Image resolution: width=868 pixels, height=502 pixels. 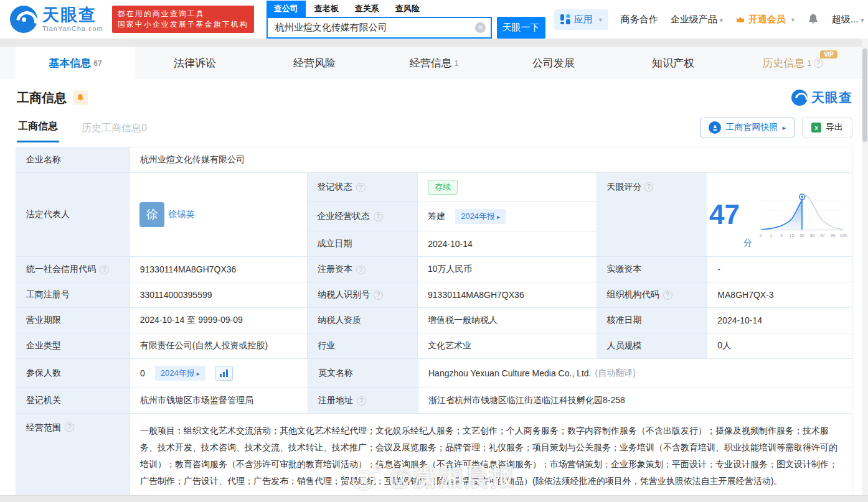 What do you see at coordinates (615, 373) in the screenshot?
I see `auto-translate-note: (自动翻译)` at bounding box center [615, 373].